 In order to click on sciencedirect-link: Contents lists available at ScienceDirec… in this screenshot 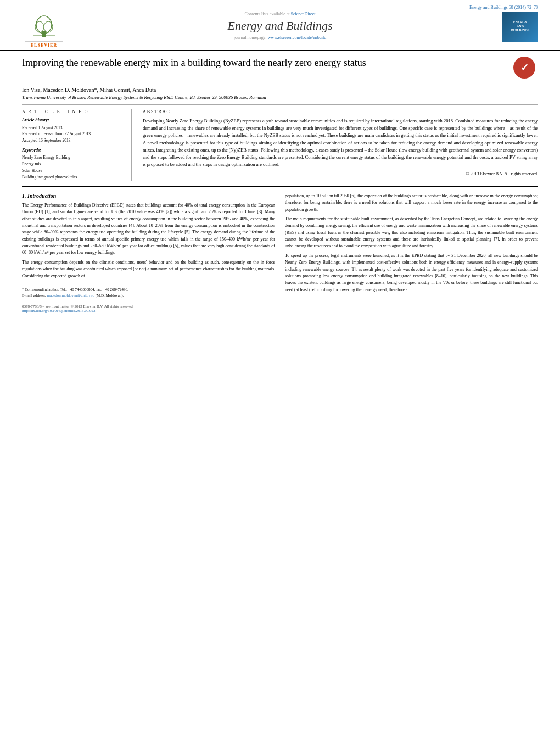, I will do `click(280, 14)`.